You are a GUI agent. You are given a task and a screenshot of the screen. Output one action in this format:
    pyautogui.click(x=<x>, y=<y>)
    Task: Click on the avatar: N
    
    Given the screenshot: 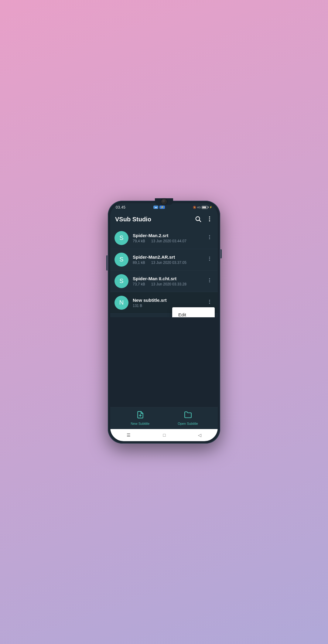 What is the action you would take?
    pyautogui.click(x=121, y=303)
    